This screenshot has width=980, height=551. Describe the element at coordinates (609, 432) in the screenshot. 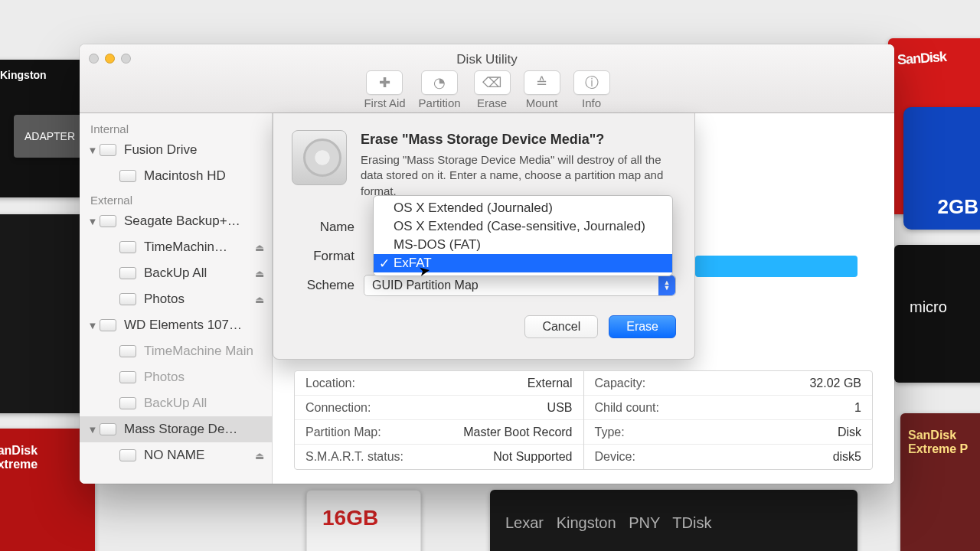

I see `type-label: Type:` at that location.